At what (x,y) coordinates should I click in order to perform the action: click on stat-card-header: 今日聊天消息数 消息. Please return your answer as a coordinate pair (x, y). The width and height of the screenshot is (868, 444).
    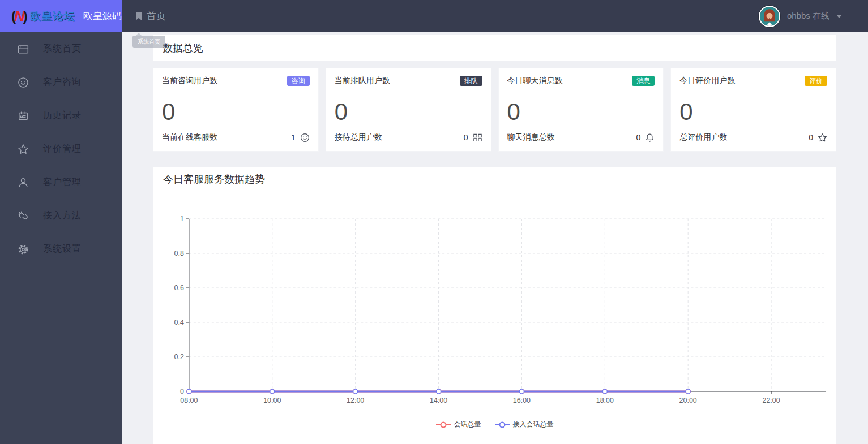
    Looking at the image, I should click on (581, 81).